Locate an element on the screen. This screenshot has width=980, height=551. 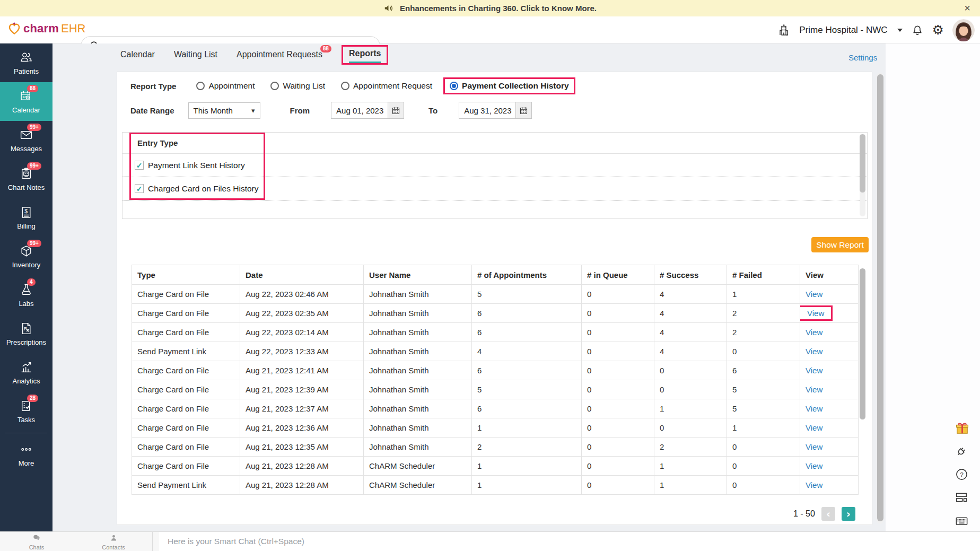
sidebar-item-analytics: Analytics is located at coordinates (27, 372).